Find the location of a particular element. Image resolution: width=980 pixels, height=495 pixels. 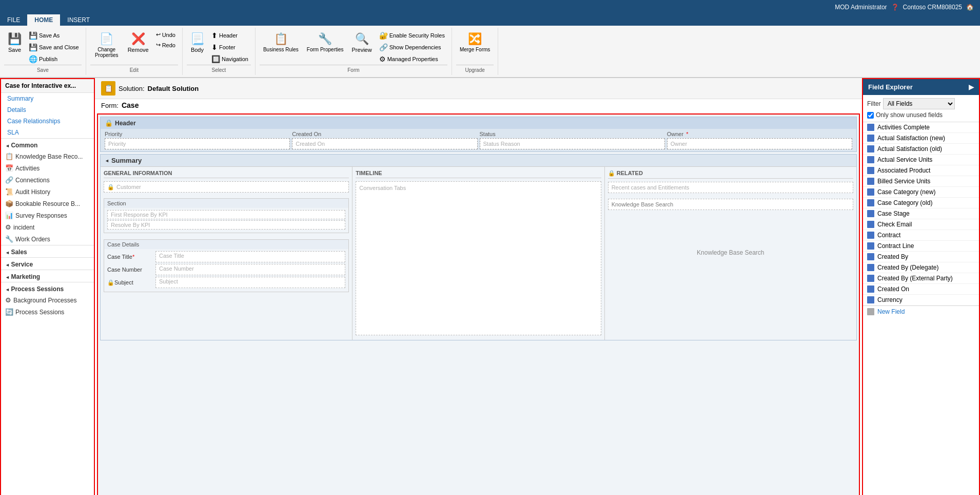

field-list-item: Actual Service Units is located at coordinates (921, 160).